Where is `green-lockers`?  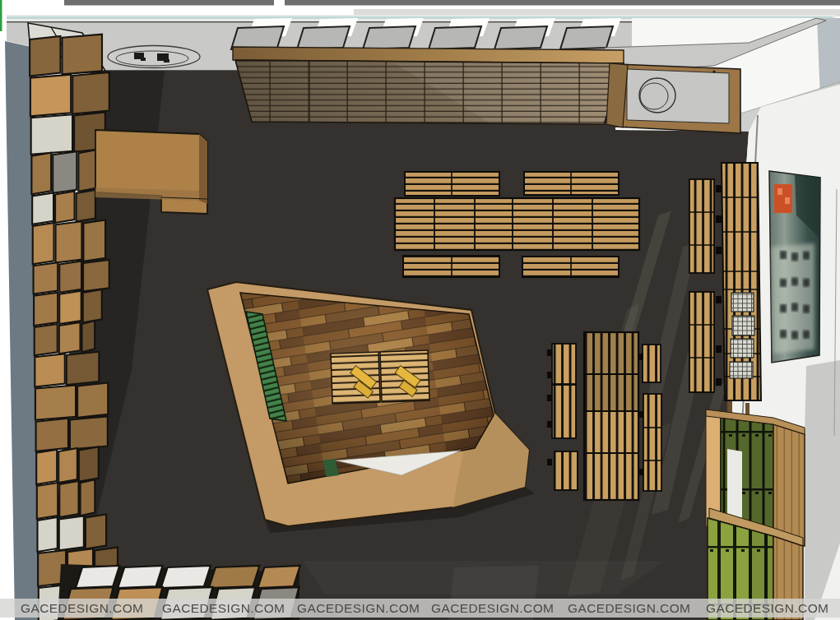
green-lockers is located at coordinates (755, 511).